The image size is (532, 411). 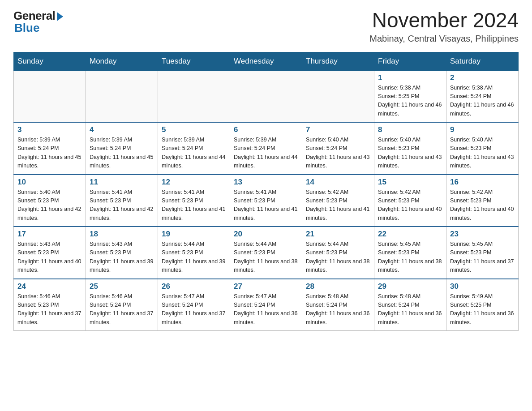 What do you see at coordinates (338, 130) in the screenshot?
I see `day-number: 7` at bounding box center [338, 130].